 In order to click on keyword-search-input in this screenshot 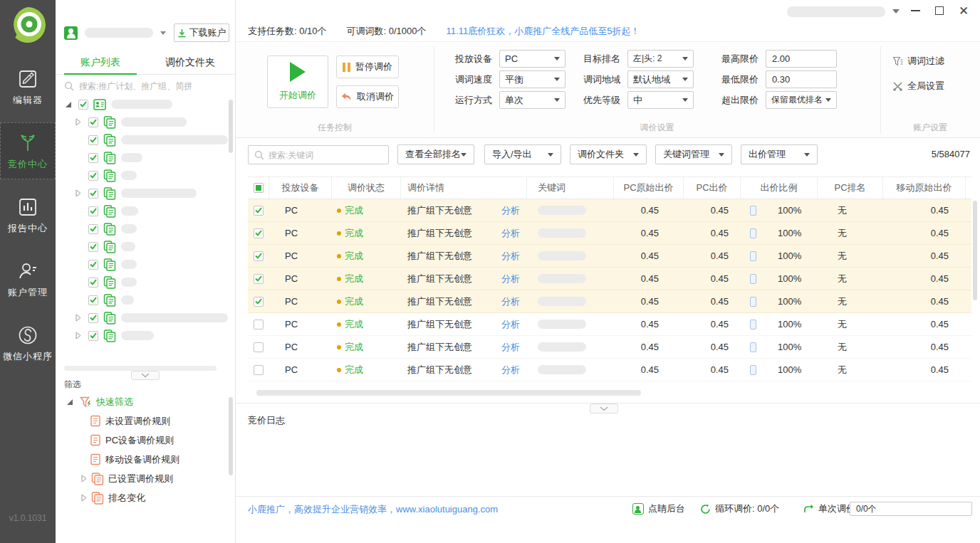, I will do `click(325, 155)`.